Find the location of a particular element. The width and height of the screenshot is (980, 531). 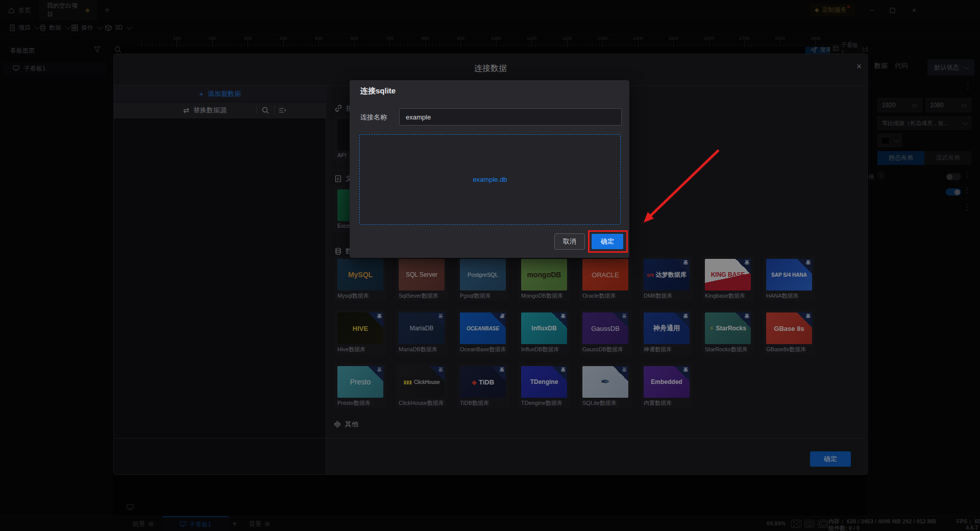

dialog-title: 连接sqlite is located at coordinates (378, 91).